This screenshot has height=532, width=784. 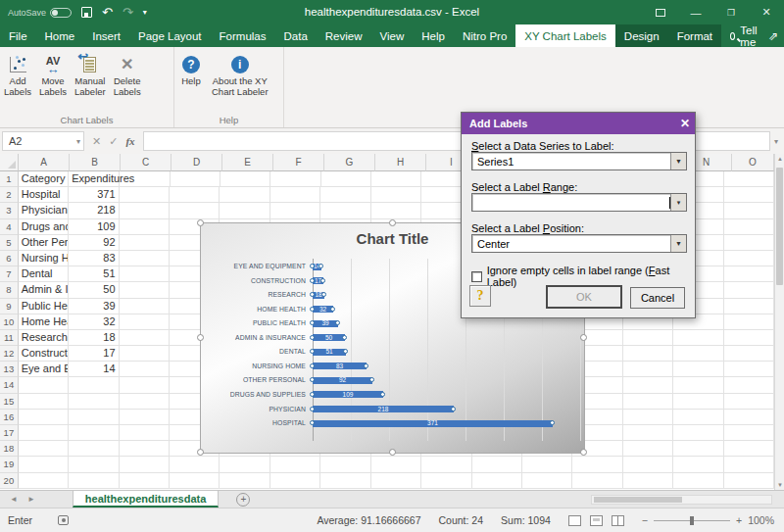 What do you see at coordinates (145, 338) in the screenshot?
I see `cell-c11` at bounding box center [145, 338].